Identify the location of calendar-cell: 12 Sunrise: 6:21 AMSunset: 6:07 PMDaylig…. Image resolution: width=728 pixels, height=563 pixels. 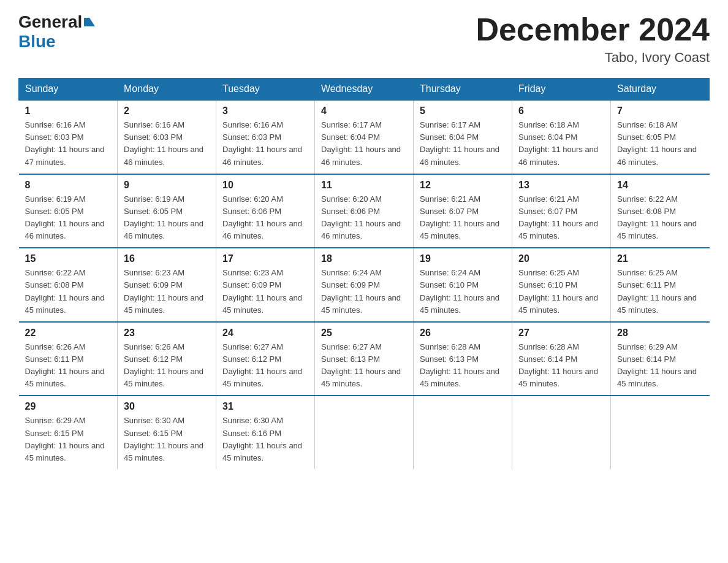
(463, 211).